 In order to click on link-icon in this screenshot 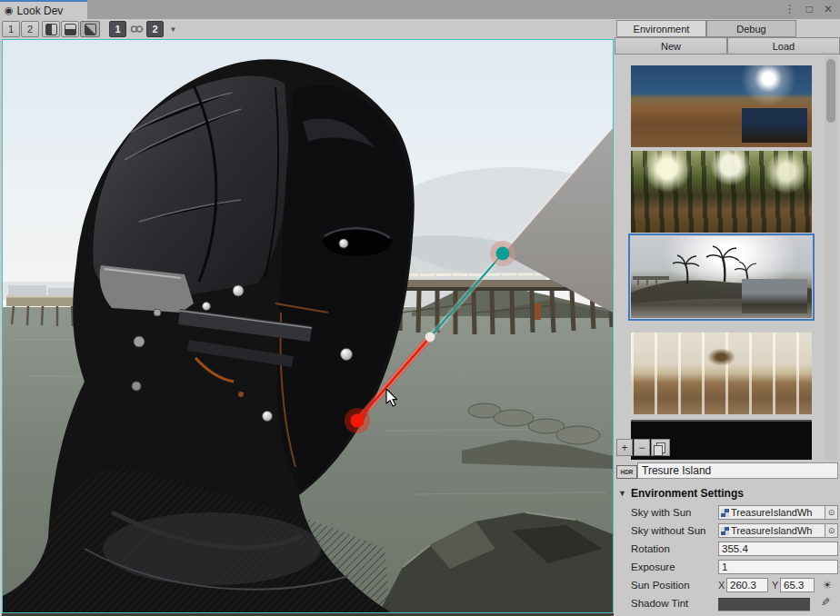, I will do `click(136, 29)`.